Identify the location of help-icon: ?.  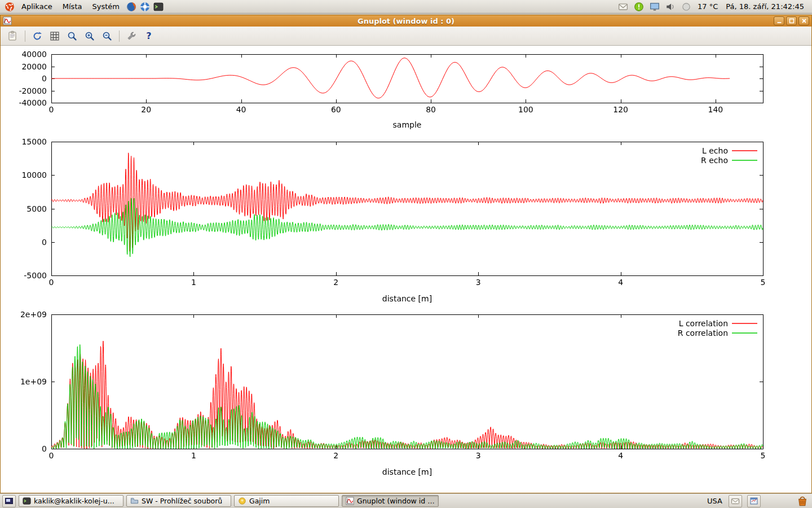
(149, 36).